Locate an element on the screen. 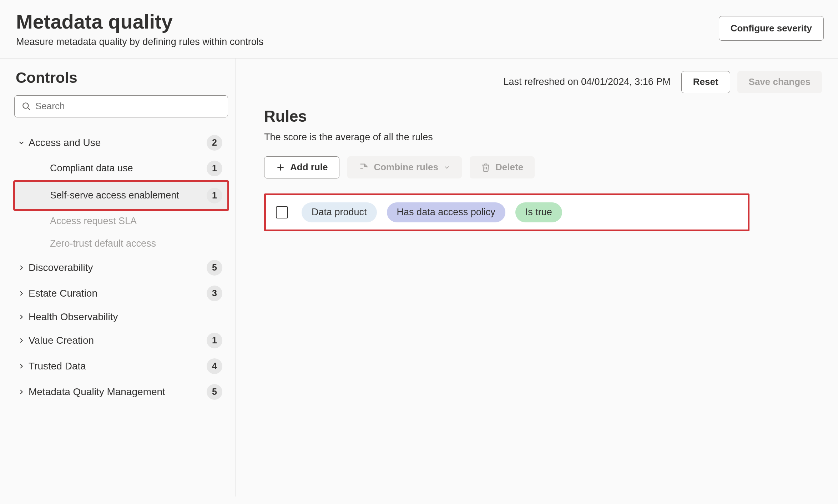 The image size is (838, 504). page-subtitle: Measure metadata quality by defining rul… is located at coordinates (140, 42).